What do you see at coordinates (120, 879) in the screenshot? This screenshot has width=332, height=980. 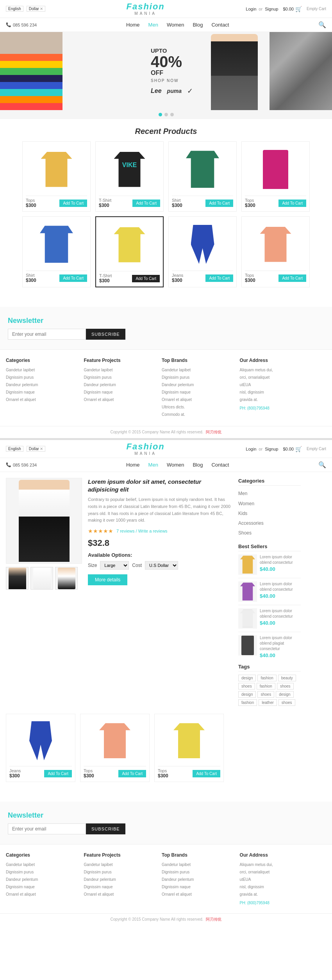 I see `footer2-col2-link-3: Dandeur pelentum` at bounding box center [120, 879].